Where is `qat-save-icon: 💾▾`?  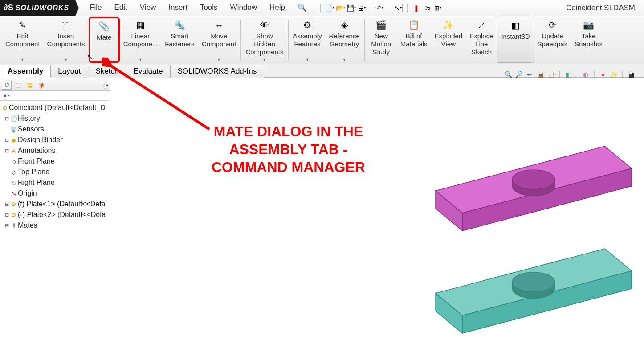
qat-save-icon: 💾▾ is located at coordinates (351, 8).